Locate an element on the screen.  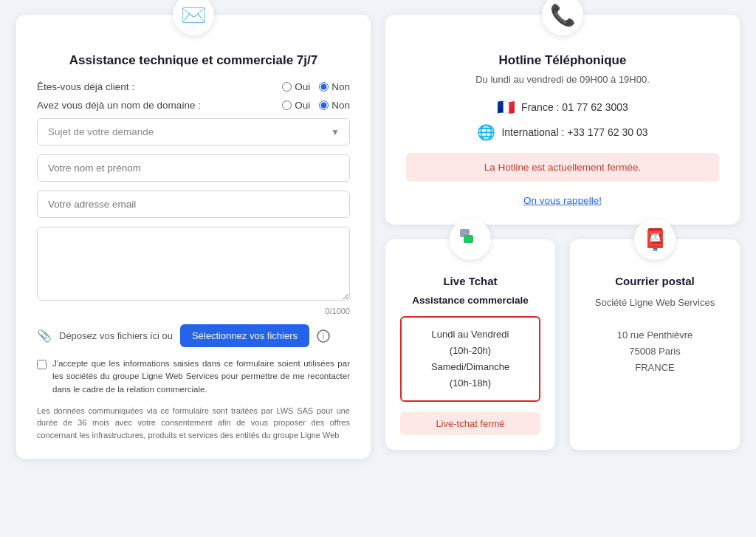
domain-oui-radio is located at coordinates (286, 105).